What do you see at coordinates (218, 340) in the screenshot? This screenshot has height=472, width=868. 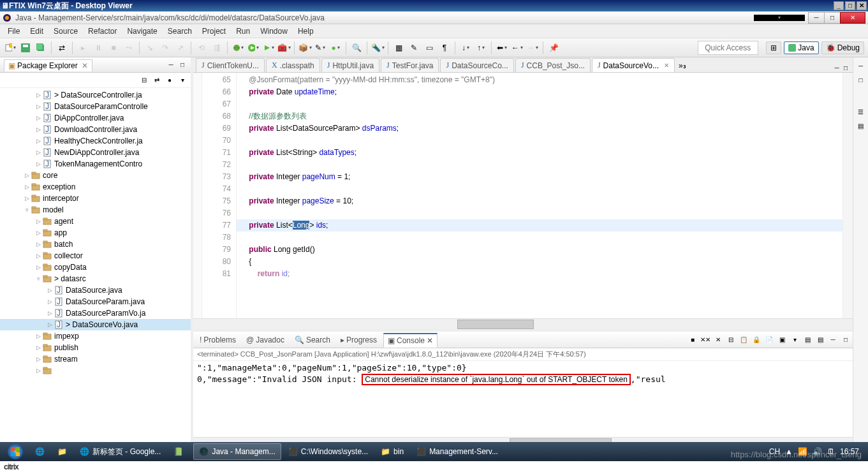 I see `view-tab-problems: !Problems` at bounding box center [218, 340].